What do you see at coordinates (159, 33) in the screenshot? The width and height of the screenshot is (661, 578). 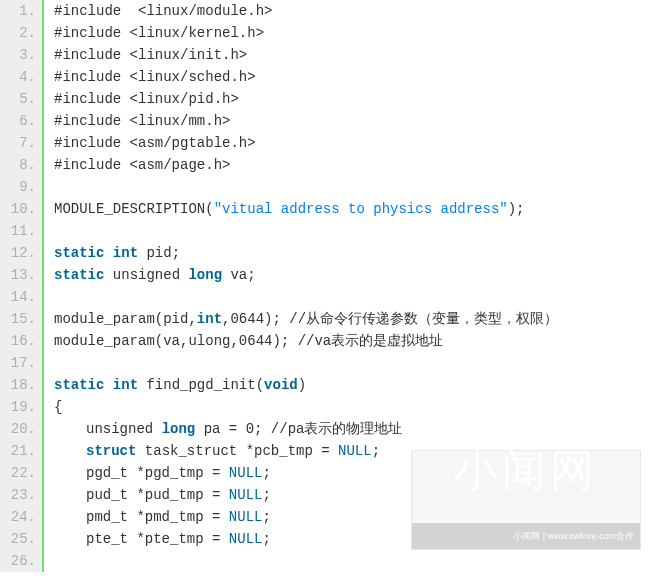 I see `code-token: #include <linux/kernel.h>` at bounding box center [159, 33].